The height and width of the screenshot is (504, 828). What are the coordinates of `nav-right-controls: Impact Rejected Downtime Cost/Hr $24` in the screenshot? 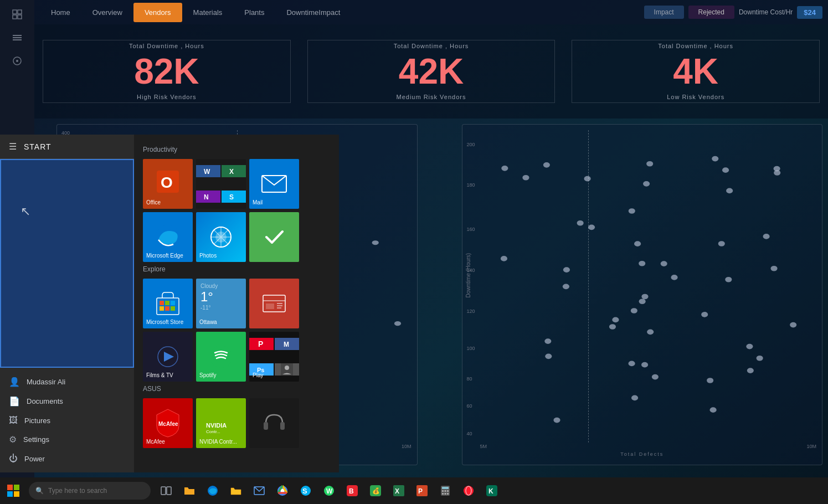 It's located at (736, 12).